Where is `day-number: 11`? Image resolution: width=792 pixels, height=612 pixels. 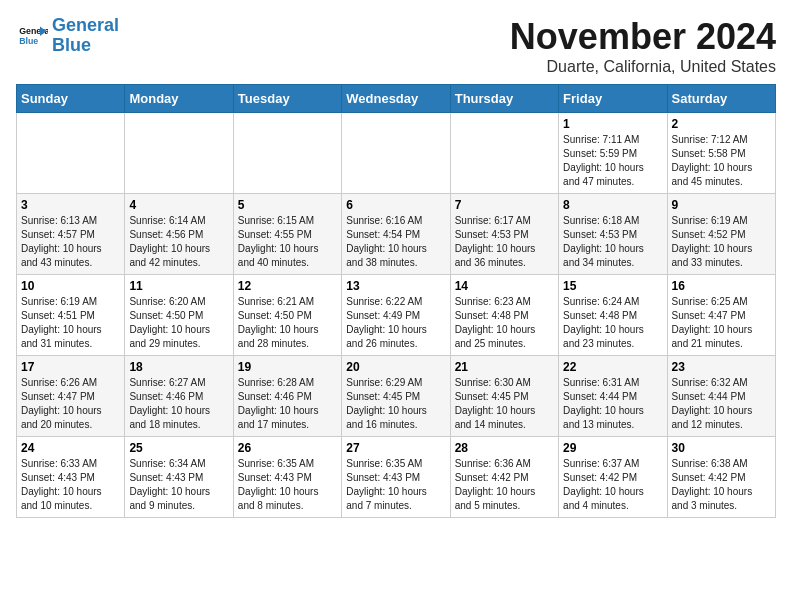
day-number: 11 is located at coordinates (178, 286).